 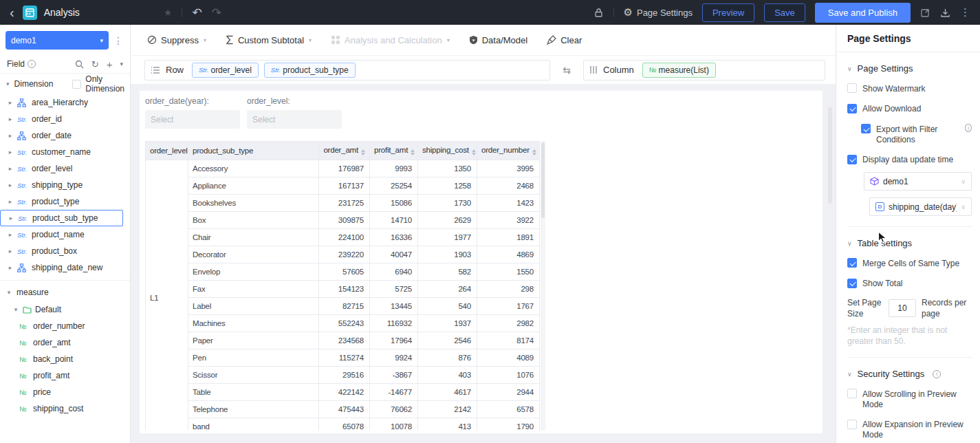 What do you see at coordinates (920, 206) in the screenshot?
I see `select-shipping-date-day-: Dshipping_date(day)∨` at bounding box center [920, 206].